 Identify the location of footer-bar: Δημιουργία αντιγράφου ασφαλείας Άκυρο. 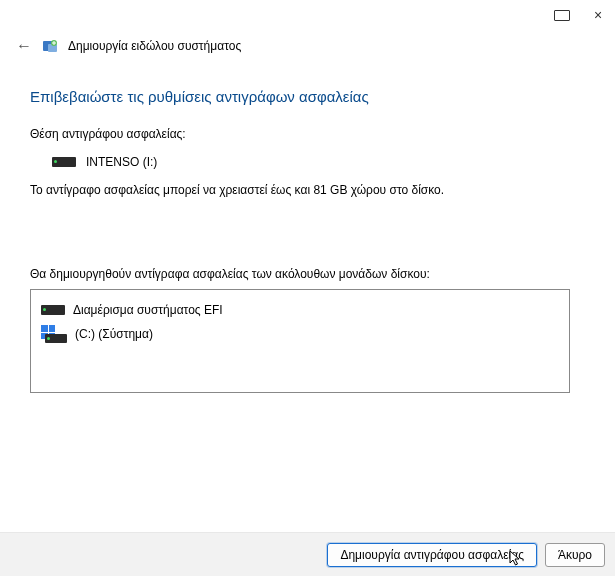
(308, 554).